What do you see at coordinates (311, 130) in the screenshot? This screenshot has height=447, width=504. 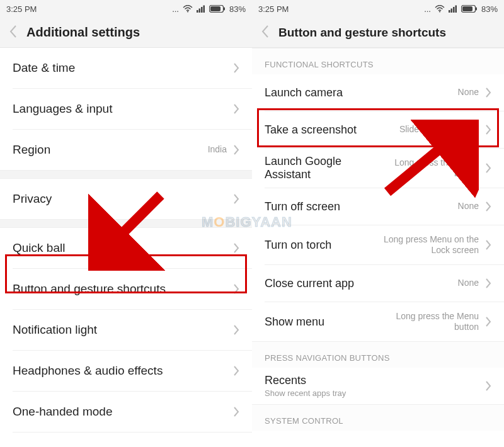 I see `row-label: Take a screenshot` at bounding box center [311, 130].